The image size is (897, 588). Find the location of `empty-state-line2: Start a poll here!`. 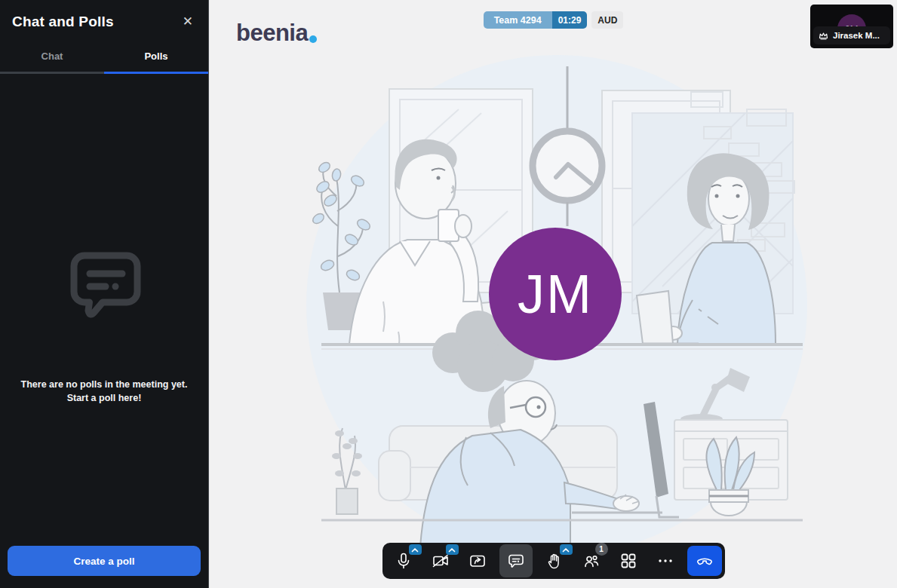

empty-state-line2: Start a poll here! is located at coordinates (104, 398).